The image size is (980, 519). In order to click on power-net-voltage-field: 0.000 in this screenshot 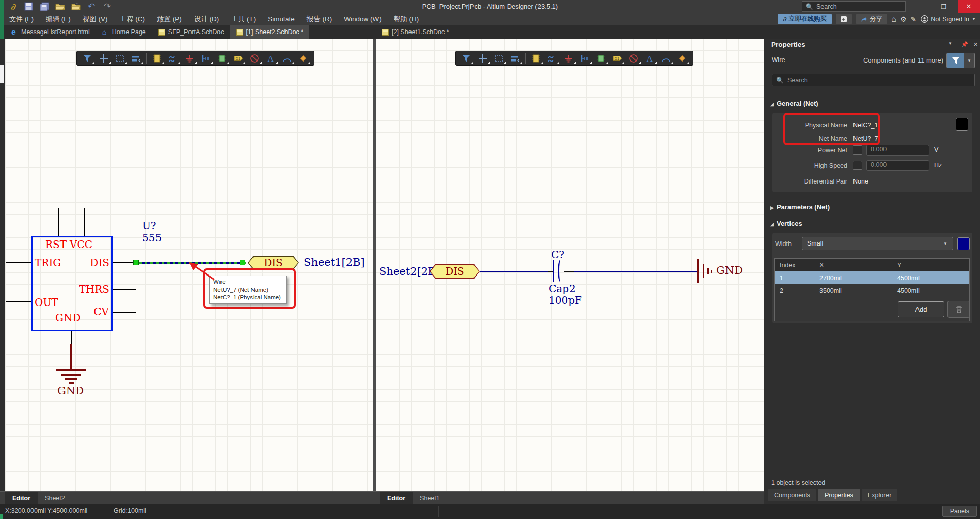, I will do `click(898, 150)`.